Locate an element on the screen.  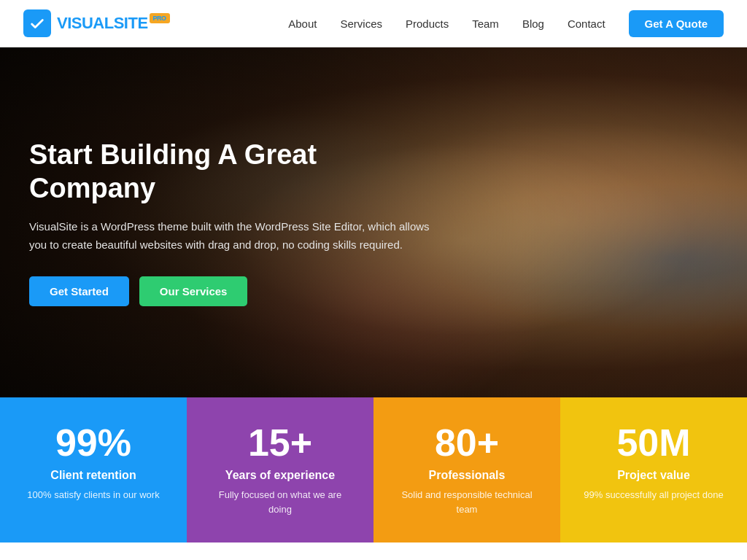
logo-area: VISUALSITEPRO is located at coordinates (96, 23).